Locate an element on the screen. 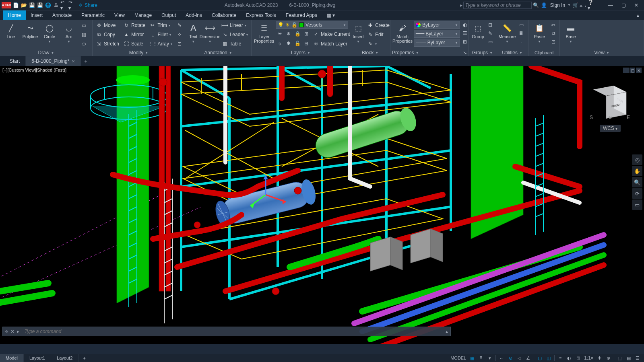 Image resolution: width=644 pixels, height=362 pixels. status-3dosnap-icon: ◫ is located at coordinates (549, 358).